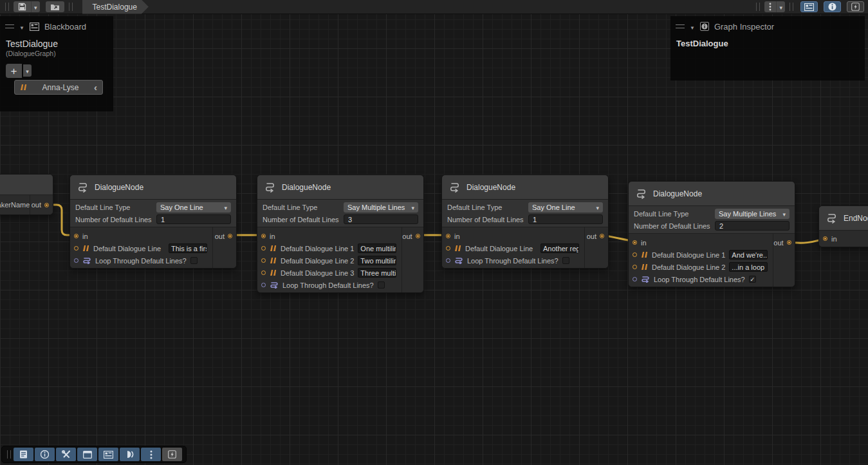 The width and height of the screenshot is (868, 465). I want to click on speaker-name-label: SpeakerName, so click(15, 205).